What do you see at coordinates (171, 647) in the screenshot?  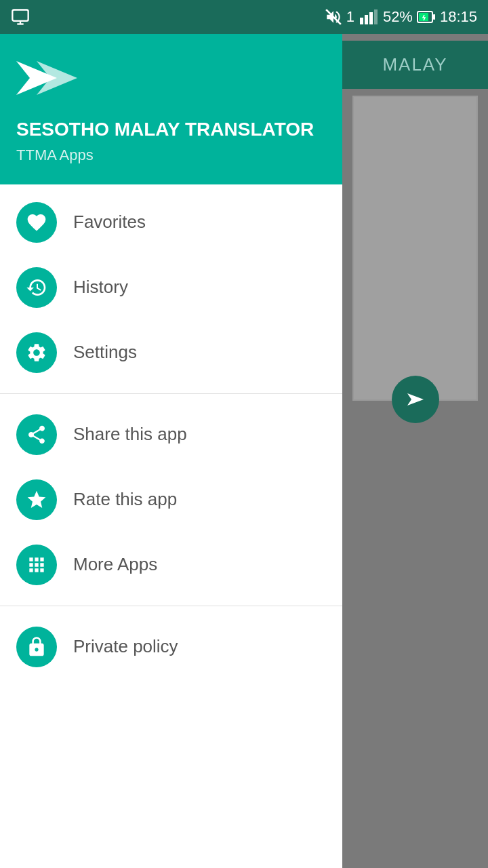 I see `menu-item-privacy: Private policy` at bounding box center [171, 647].